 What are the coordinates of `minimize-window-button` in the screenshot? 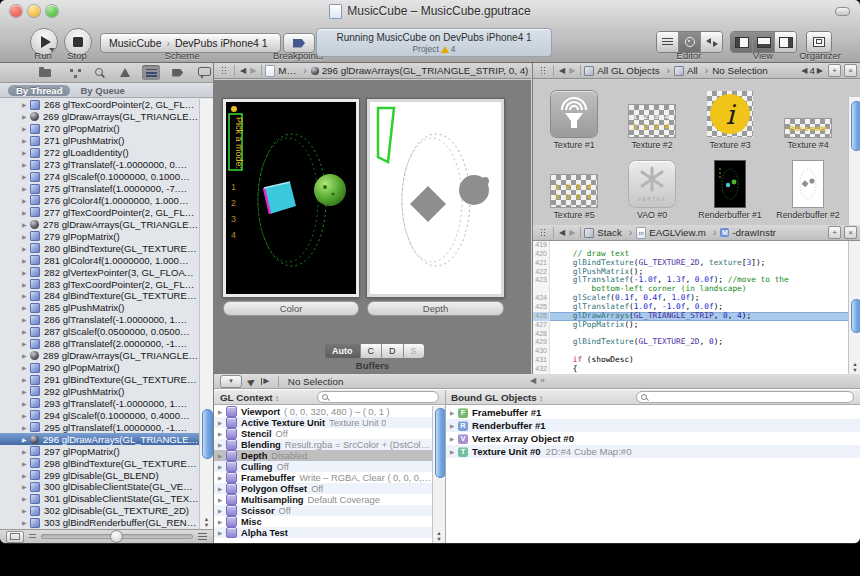 It's located at (34, 11).